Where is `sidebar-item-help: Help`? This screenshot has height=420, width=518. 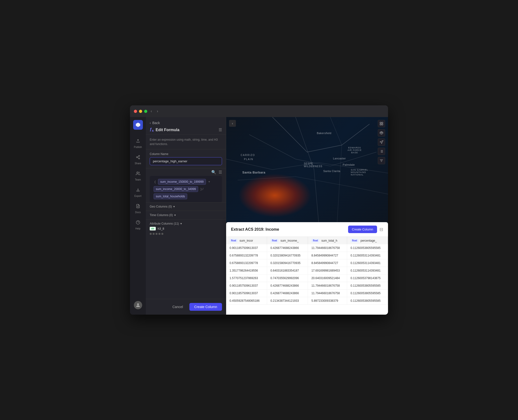
sidebar-item-help: Help is located at coordinates (138, 224).